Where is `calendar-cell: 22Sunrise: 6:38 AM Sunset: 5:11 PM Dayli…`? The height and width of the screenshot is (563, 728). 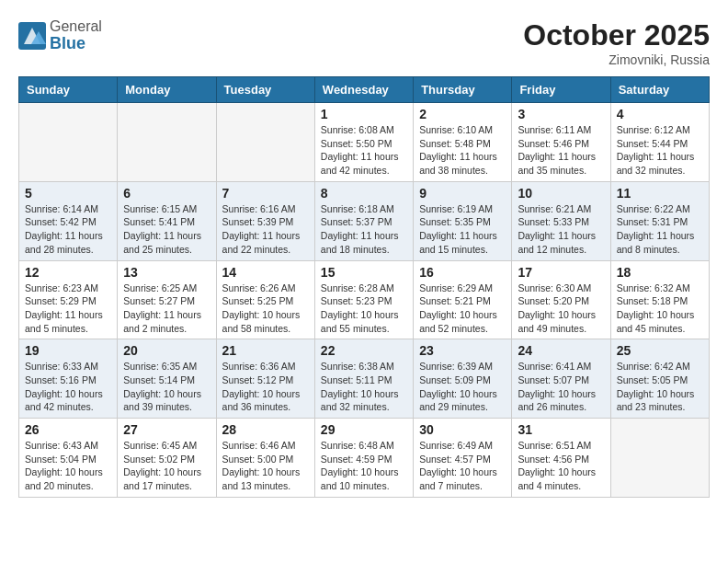 calendar-cell: 22Sunrise: 6:38 AM Sunset: 5:11 PM Dayli… is located at coordinates (364, 379).